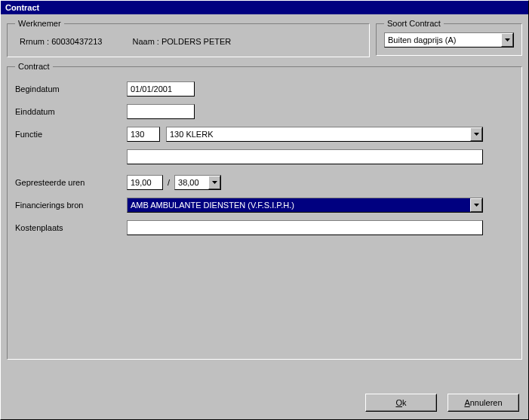 The height and width of the screenshot is (420, 529). I want to click on functie-extra-input, so click(305, 157).